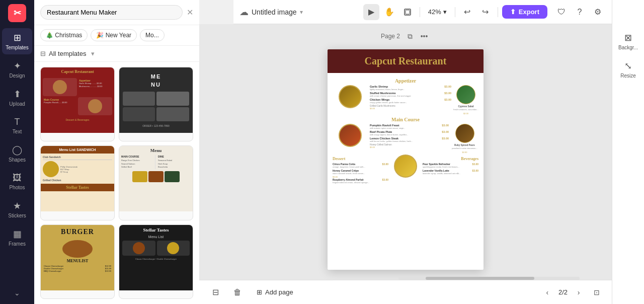 This screenshot has width=644, height=304. Describe the element at coordinates (489, 278) in the screenshot. I see `horizontal-scrollbar` at that location.